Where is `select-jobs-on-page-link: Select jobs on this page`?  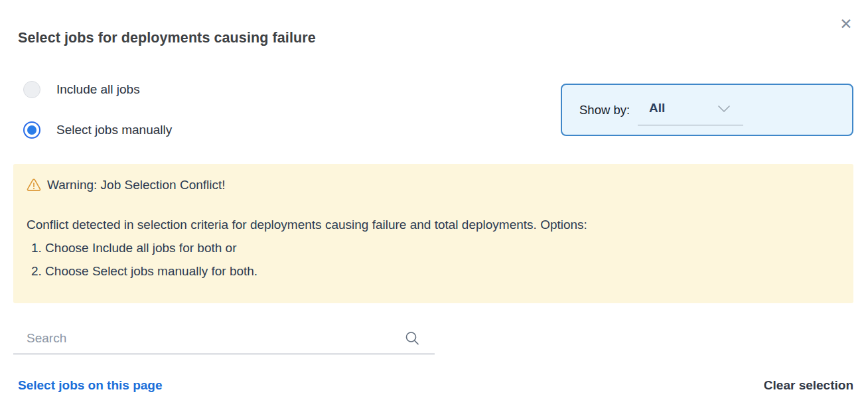 select-jobs-on-page-link: Select jobs on this page is located at coordinates (90, 385).